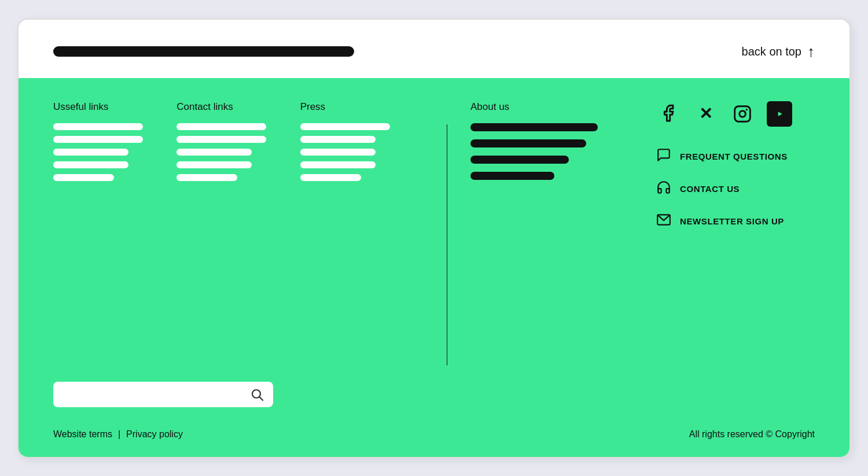 Image resolution: width=868 pixels, height=476 pixels. I want to click on search-button, so click(257, 394).